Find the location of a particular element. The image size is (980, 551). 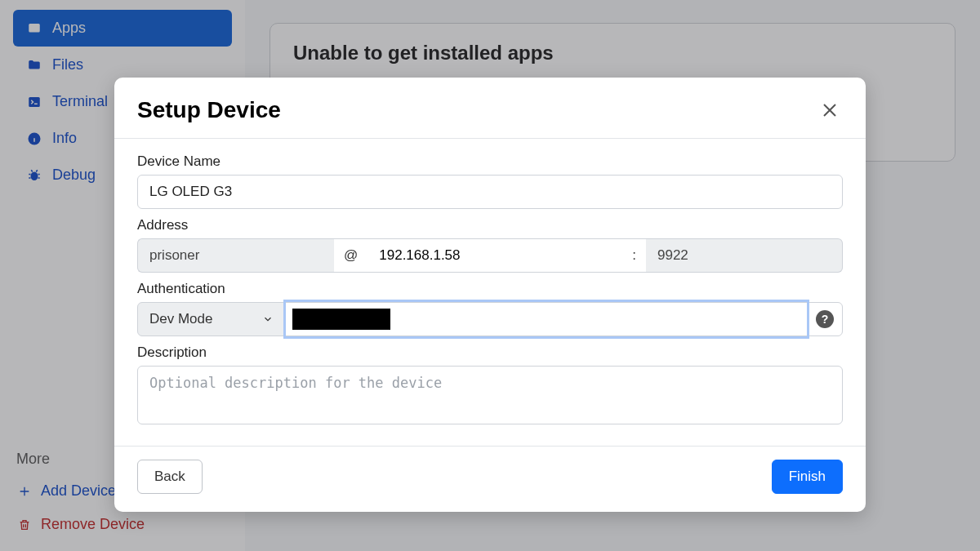

close-icon is located at coordinates (830, 110).